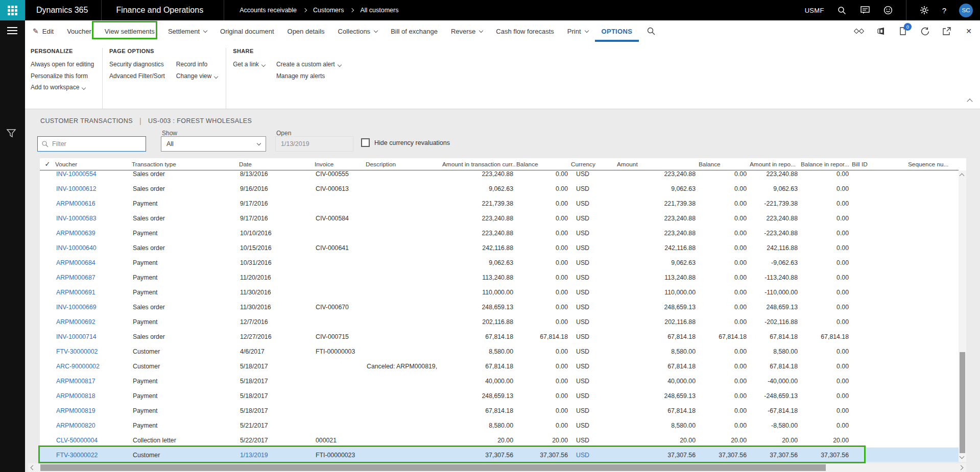 The height and width of the screenshot is (472, 980). Describe the element at coordinates (467, 31) in the screenshot. I see `cmd-reverse: Reverse` at that location.